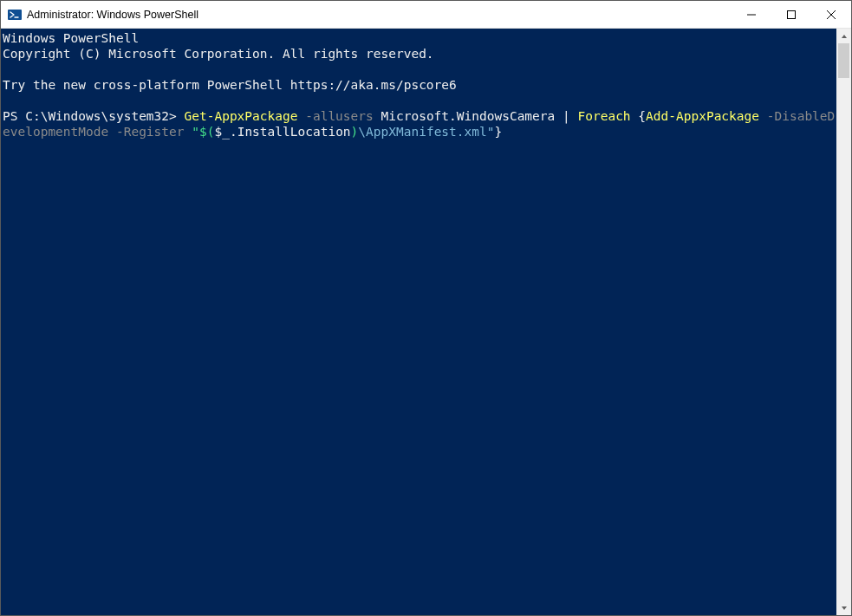 The image size is (852, 616). I want to click on property: .InstallLocation, so click(290, 132).